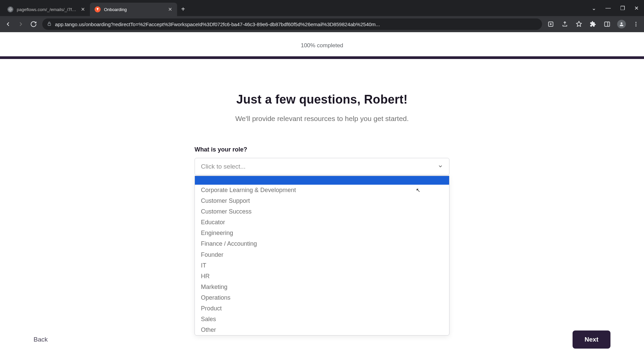 The width and height of the screenshot is (644, 362). What do you see at coordinates (46, 9) in the screenshot?
I see `browser-tab-inactive: pageflows.com/_/emails/_/7fb5d ✕` at bounding box center [46, 9].